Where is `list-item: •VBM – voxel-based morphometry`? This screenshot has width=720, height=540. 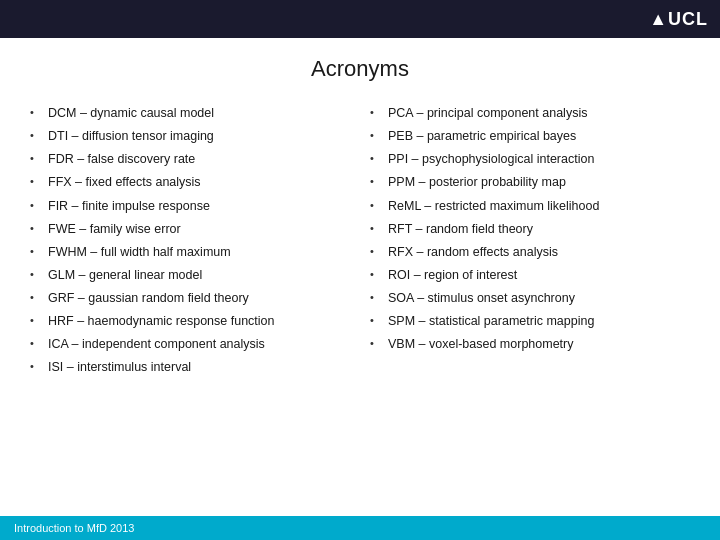 list-item: •VBM – voxel-based morphometry is located at coordinates (530, 344).